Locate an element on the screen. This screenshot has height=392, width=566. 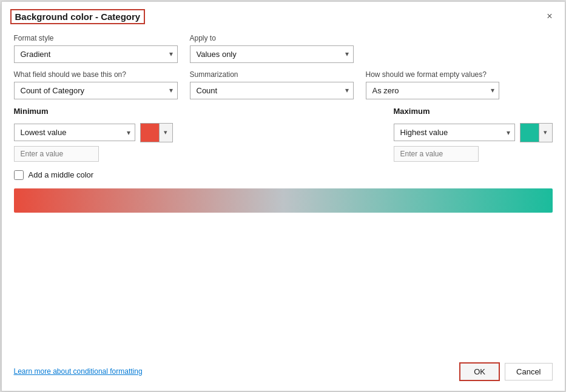
apply-to-group: Apply to Values only Header and values H… is located at coordinates (272, 48).